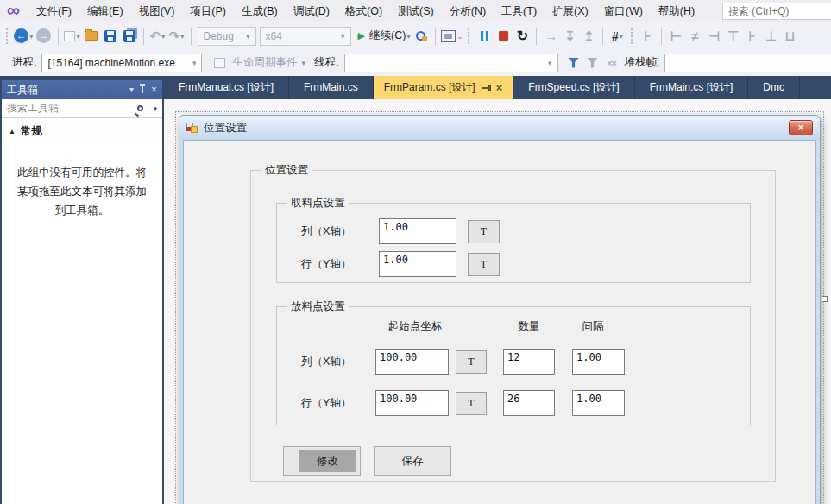 Image resolution: width=831 pixels, height=504 pixels. Describe the element at coordinates (264, 62) in the screenshot. I see `lifecycle-events-label: 生命周期事件` at that location.